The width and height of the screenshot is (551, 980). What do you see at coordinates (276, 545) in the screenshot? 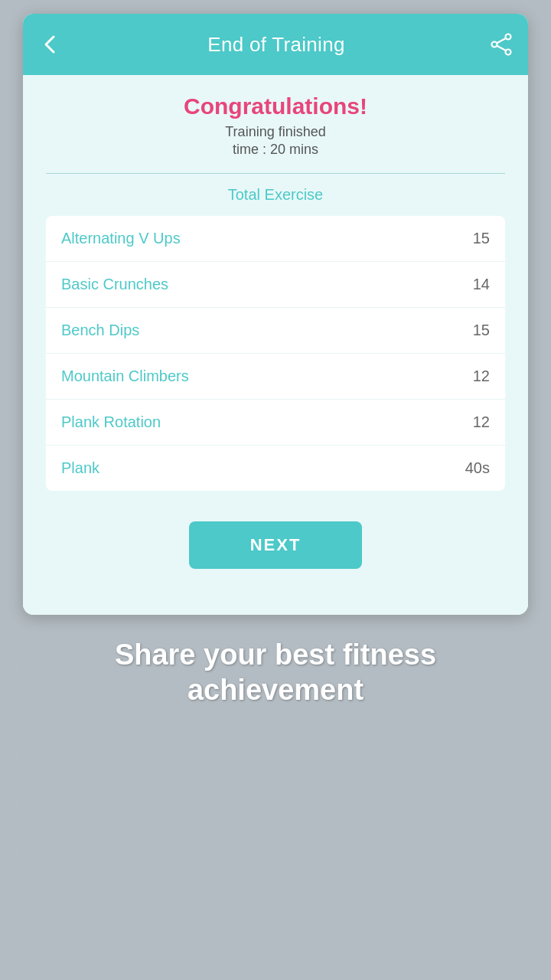
I see `next-button: NEXT` at bounding box center [276, 545].